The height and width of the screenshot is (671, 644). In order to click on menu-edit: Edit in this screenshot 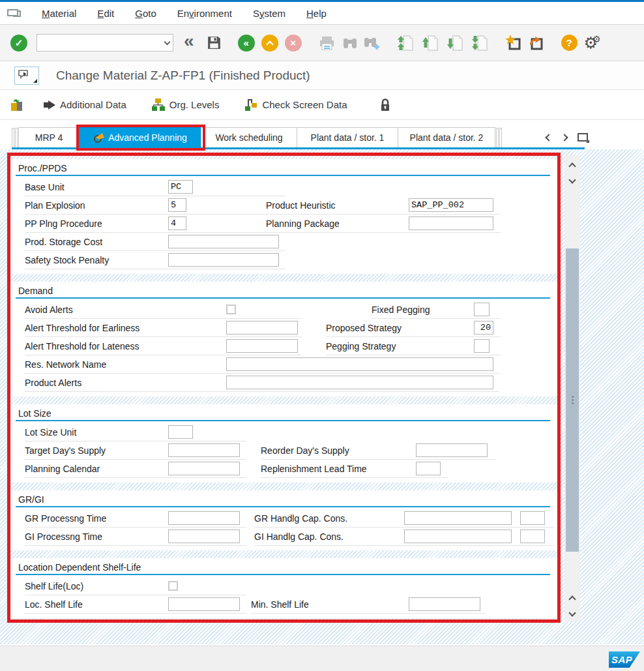, I will do `click(106, 13)`.